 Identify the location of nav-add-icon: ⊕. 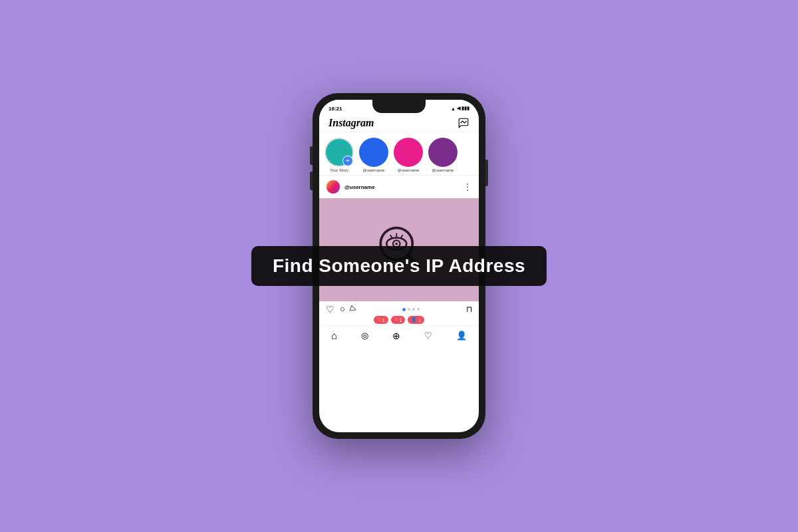
(396, 336).